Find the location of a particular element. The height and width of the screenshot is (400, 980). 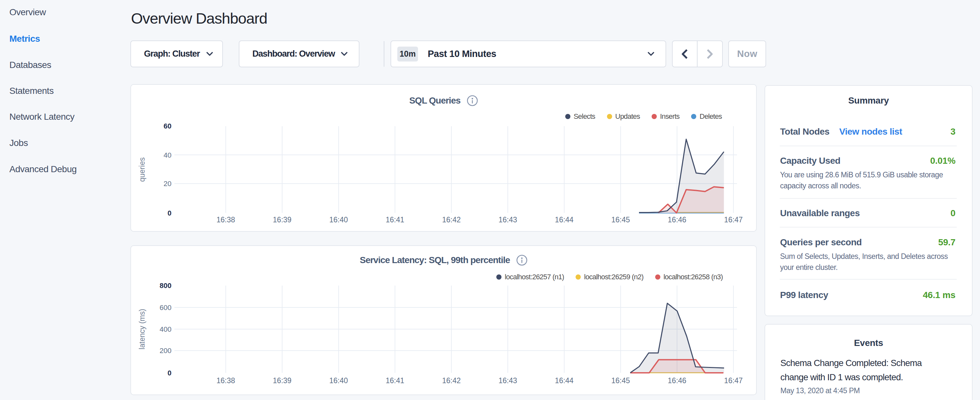

svg-text: 600 is located at coordinates (165, 308).